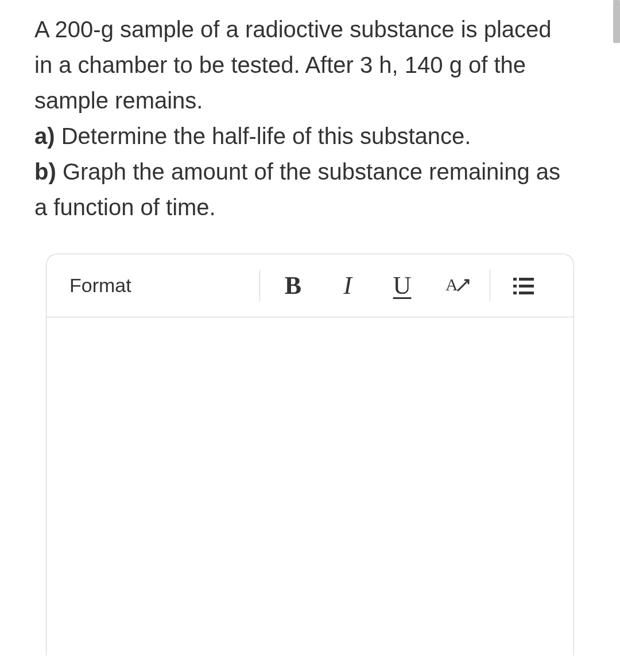 Image resolution: width=620 pixels, height=672 pixels. Describe the element at coordinates (297, 189) in the screenshot. I see `part-b-text: Graph the amount of the substance remain…` at that location.